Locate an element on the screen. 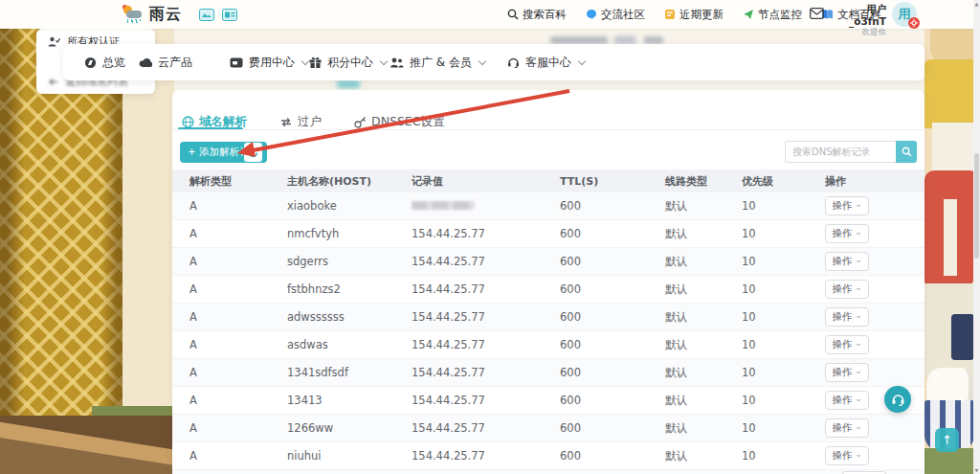 Image resolution: width=980 pixels, height=474 pixels. back-to-top-button: ↑ is located at coordinates (947, 440).